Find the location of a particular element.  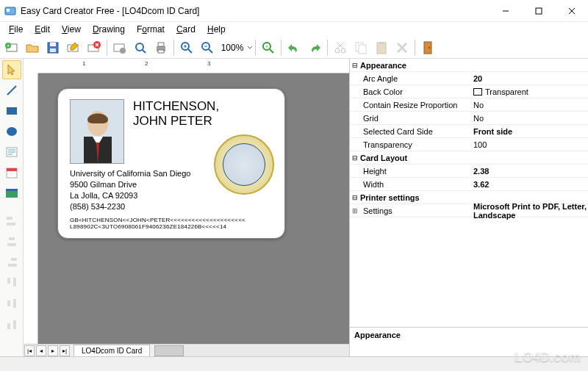

edit-card-button is located at coordinates (74, 48).